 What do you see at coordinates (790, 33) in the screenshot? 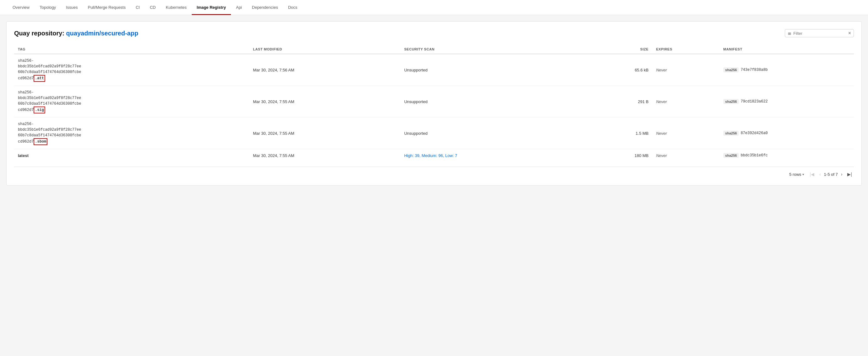
I see `filter-icon: ≣` at bounding box center [790, 33].